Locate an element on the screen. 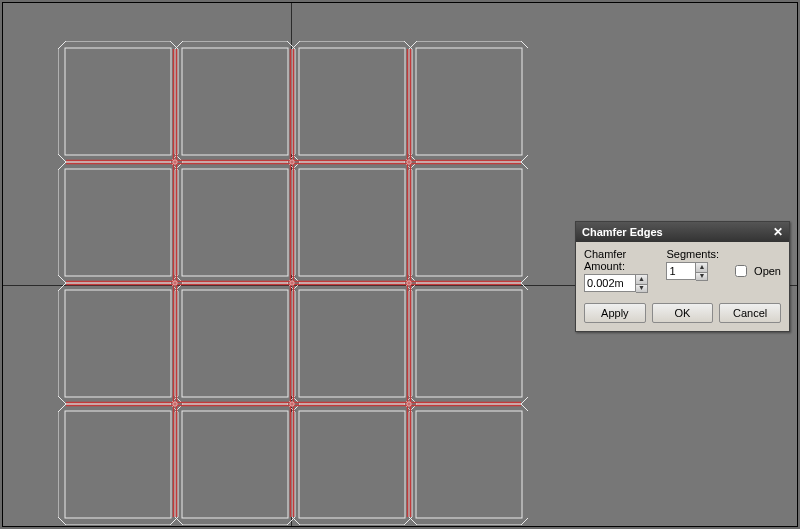 This screenshot has height=529, width=800. cancel-button: Cancel is located at coordinates (750, 313).